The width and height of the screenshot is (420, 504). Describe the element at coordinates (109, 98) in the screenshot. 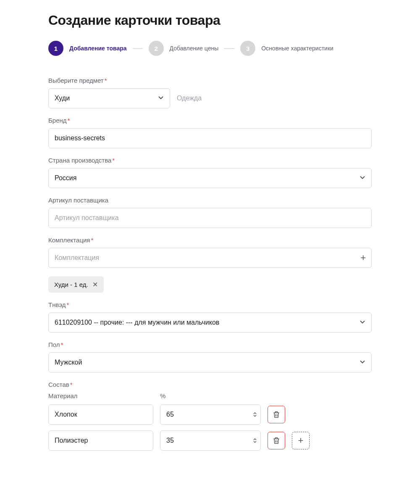

I see `subject-select: Худи` at that location.